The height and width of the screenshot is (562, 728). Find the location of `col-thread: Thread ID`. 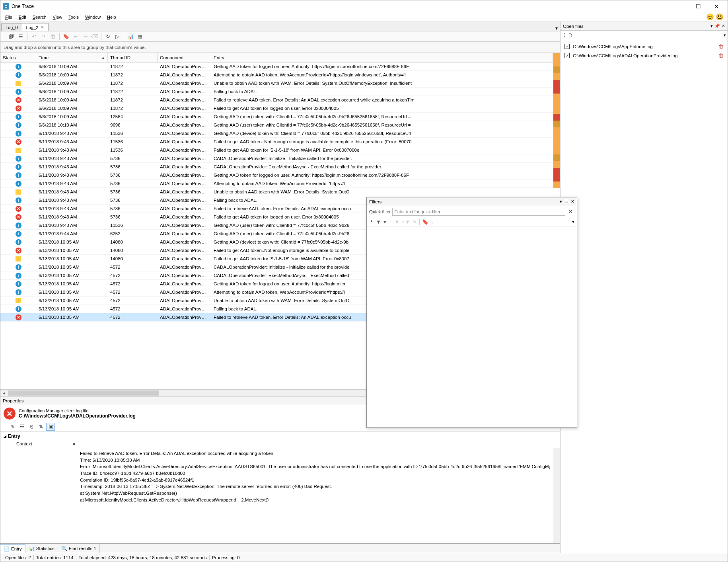

col-thread: Thread ID is located at coordinates (133, 57).